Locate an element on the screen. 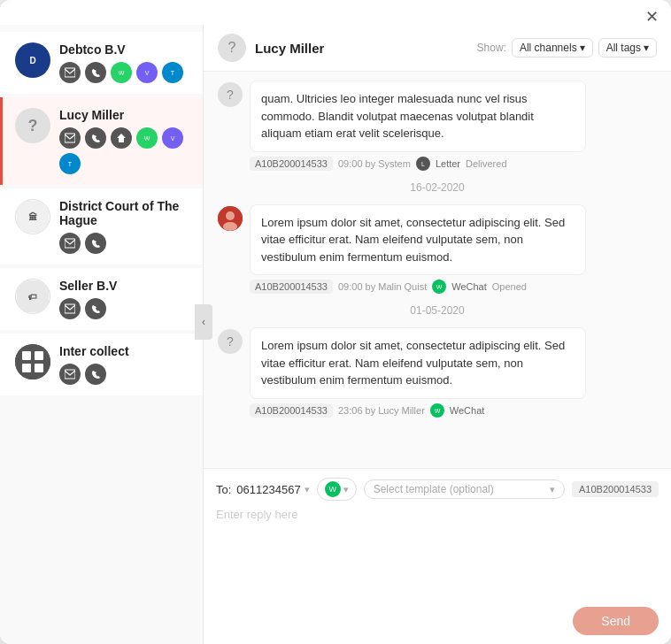 This screenshot has height=644, width=671. show-label: Show: is located at coordinates (492, 48).